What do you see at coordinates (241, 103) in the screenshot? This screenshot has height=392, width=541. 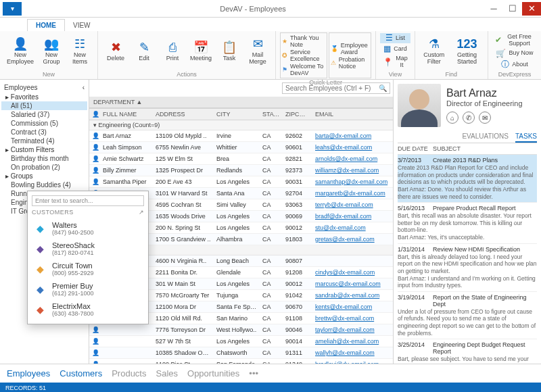 I see `group-by-indicator: DEPARTMENT ▲` at bounding box center [241, 103].